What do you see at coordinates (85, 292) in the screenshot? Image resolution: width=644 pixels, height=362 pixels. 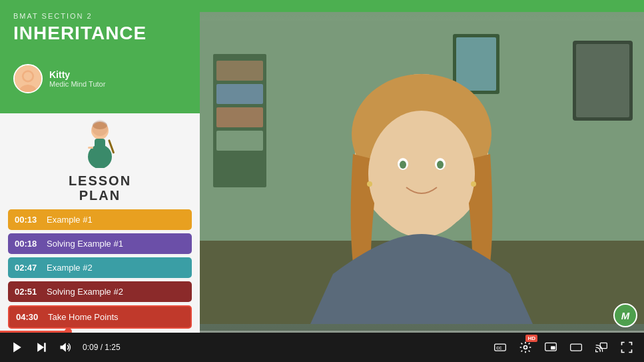 I see `lesson-label: Solving Example #2` at bounding box center [85, 292].